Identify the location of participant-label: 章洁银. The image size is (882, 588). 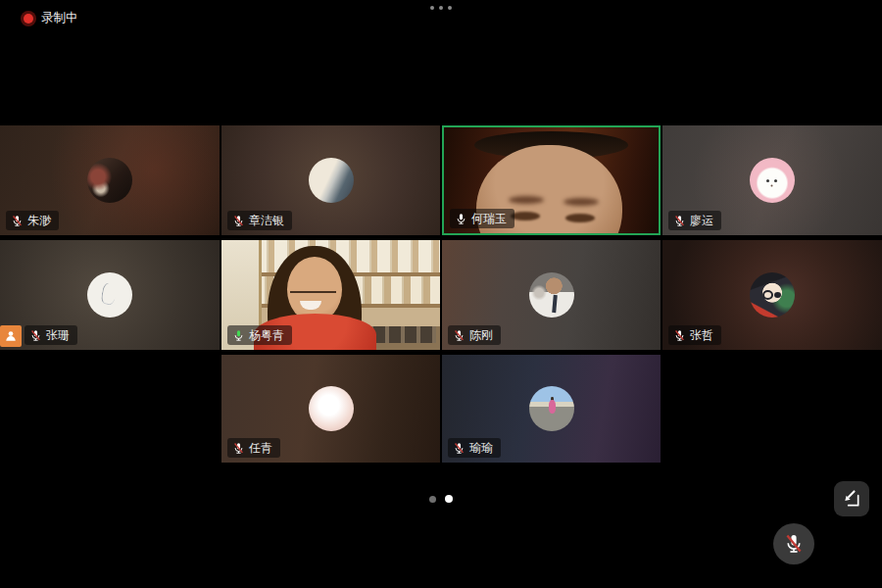
(260, 220).